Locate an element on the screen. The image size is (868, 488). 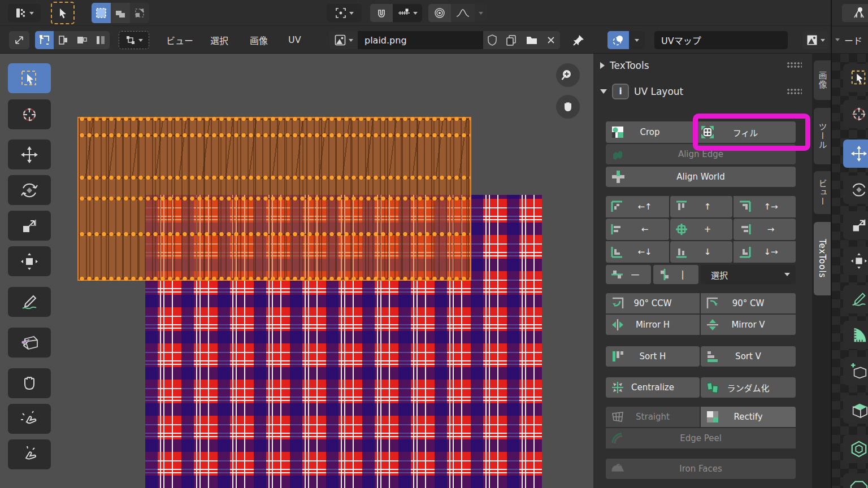
panel-header-textools: TexTools is located at coordinates (625, 66).